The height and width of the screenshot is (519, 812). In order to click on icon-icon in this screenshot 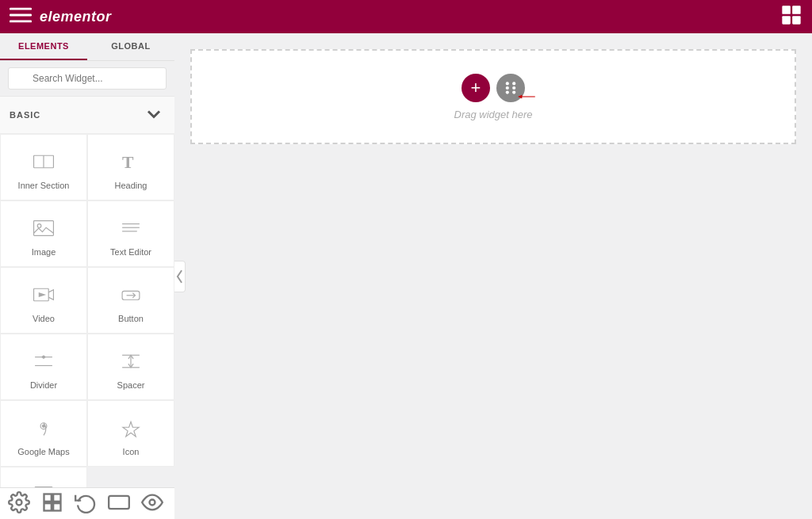, I will do `click(131, 428)`.